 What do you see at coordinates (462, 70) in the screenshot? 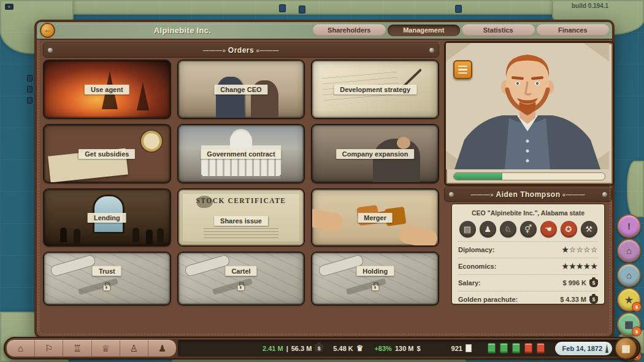
I see `hamburger-menu-button` at bounding box center [462, 70].